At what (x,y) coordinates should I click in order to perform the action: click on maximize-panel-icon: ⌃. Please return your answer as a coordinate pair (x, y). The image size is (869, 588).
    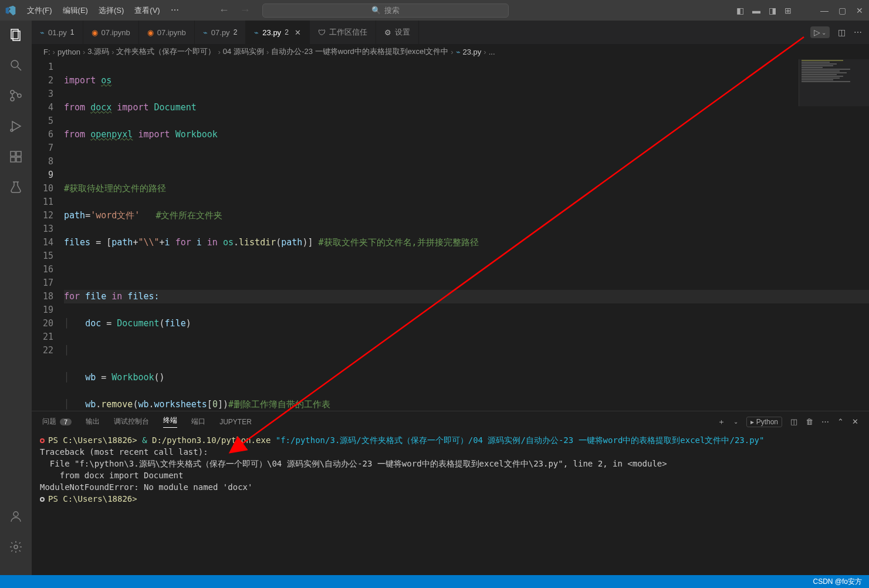
    Looking at the image, I should click on (840, 421).